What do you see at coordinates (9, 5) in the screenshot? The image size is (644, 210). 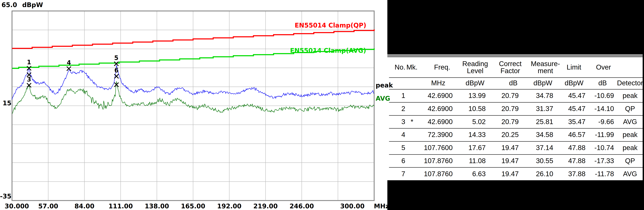 I see `y-axis-max-label: 65.0` at bounding box center [9, 5].